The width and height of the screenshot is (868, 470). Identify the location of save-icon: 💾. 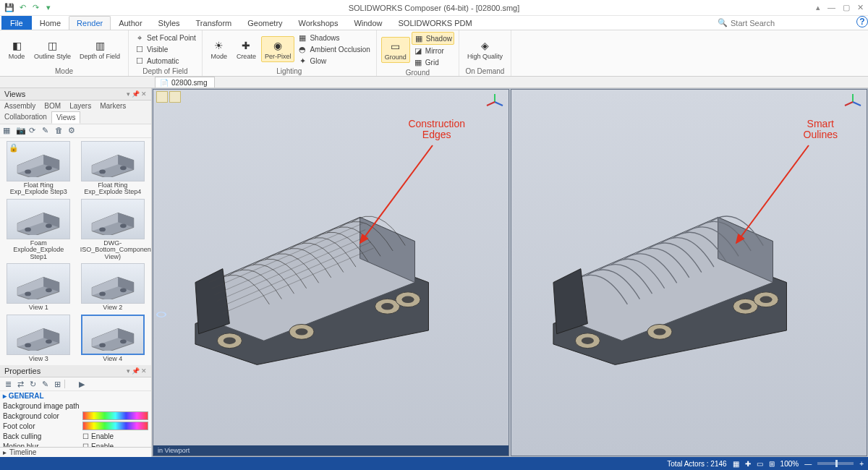
(9, 8).